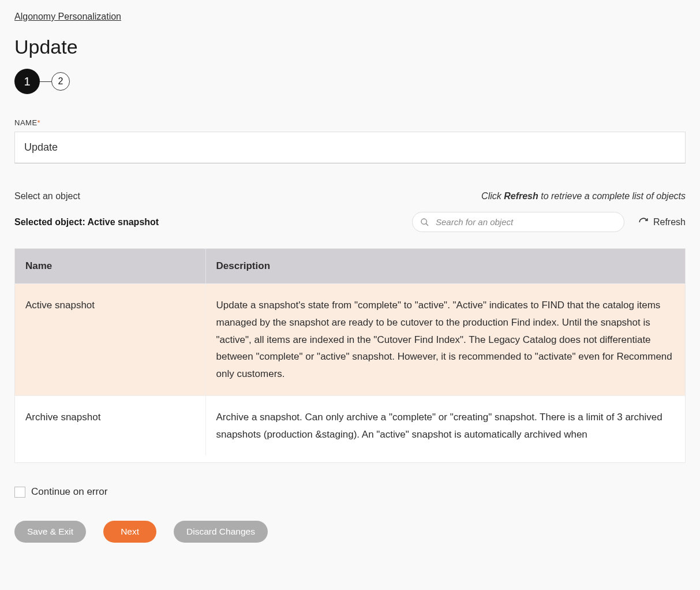  What do you see at coordinates (446, 340) in the screenshot?
I see `cell-description: Update a snapshot's state from "complete…` at bounding box center [446, 340].